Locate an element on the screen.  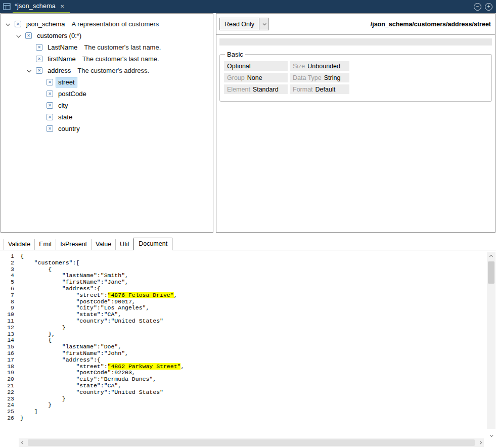
tab-util: Util is located at coordinates (124, 245).